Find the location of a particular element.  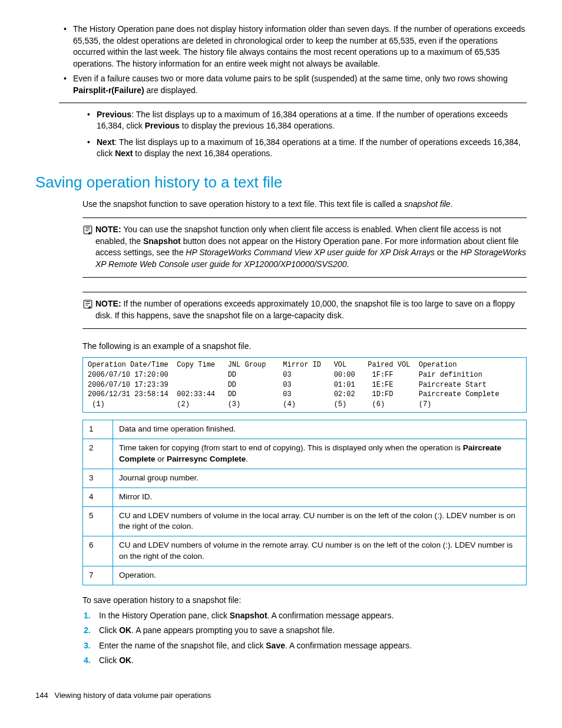

legend-num: 2 is located at coordinates (98, 454).